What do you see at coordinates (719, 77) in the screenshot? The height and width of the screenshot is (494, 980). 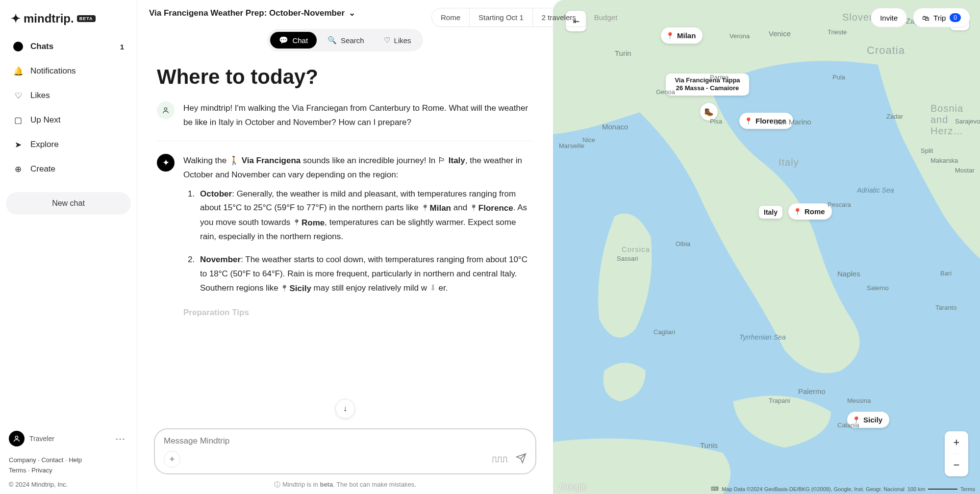 I see `city: Parma` at bounding box center [719, 77].